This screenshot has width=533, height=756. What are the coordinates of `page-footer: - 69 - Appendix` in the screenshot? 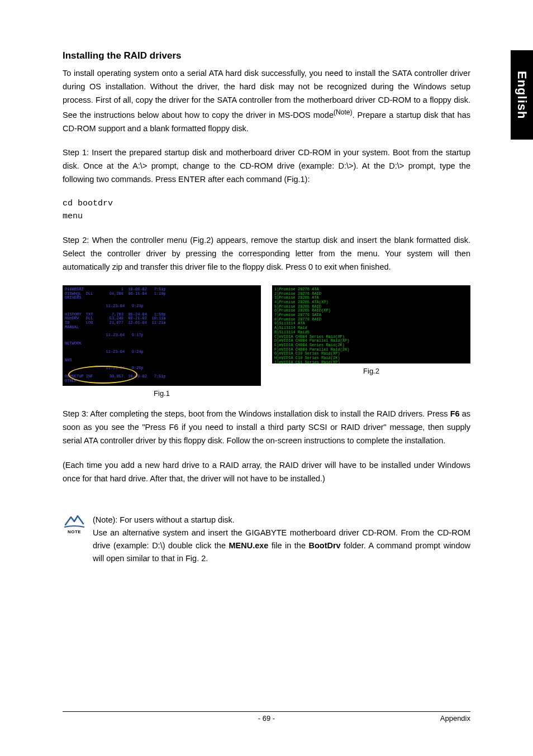 It's located at (266, 717).